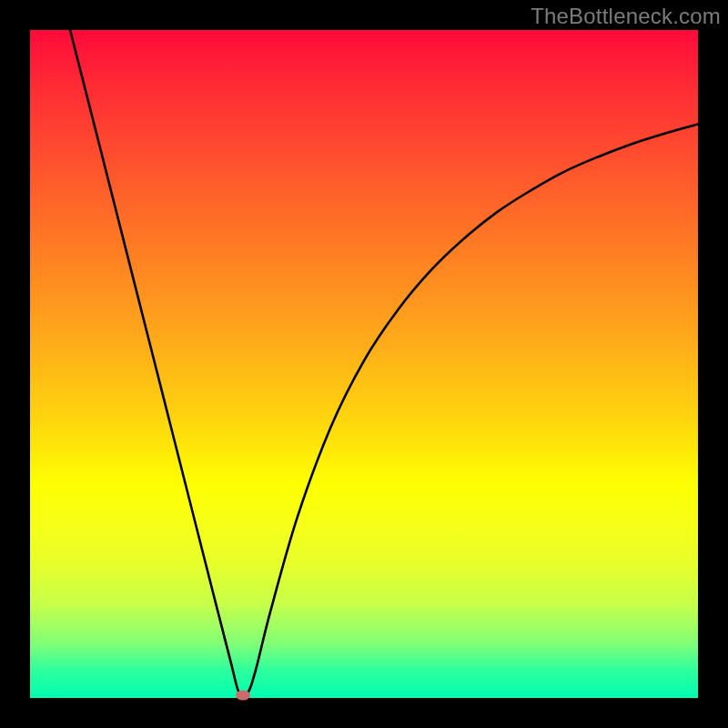 The height and width of the screenshot is (728, 728). I want to click on watermark-text: TheBottleneck.com, so click(626, 16).